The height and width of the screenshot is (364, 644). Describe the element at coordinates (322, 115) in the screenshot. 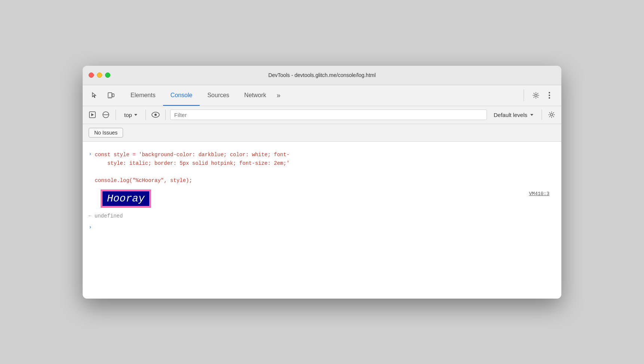

I see `console-toolbar: top Default levels` at that location.